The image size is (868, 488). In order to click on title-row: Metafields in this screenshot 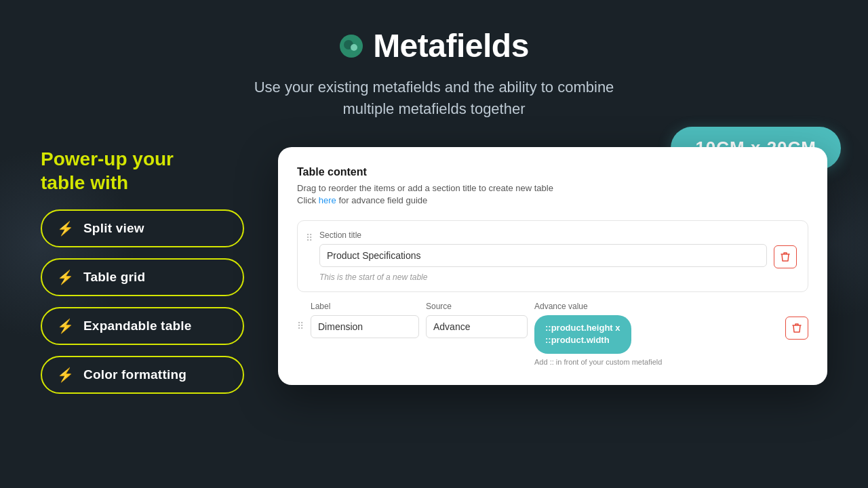, I will do `click(434, 46)`.